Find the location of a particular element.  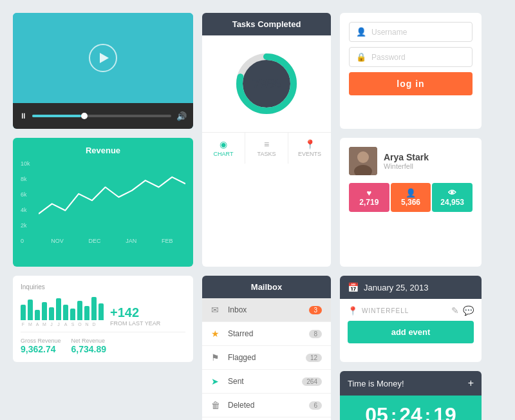

seconds-value: 19 is located at coordinates (445, 412).